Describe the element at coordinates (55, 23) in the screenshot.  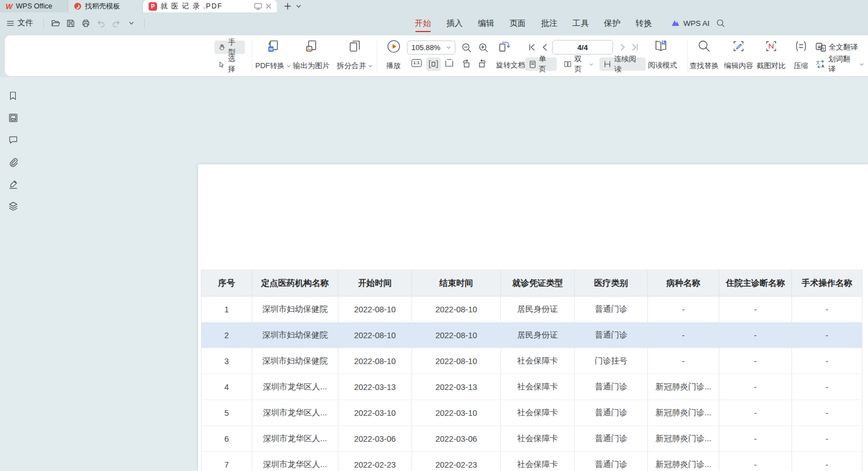
I see `open-file-button` at that location.